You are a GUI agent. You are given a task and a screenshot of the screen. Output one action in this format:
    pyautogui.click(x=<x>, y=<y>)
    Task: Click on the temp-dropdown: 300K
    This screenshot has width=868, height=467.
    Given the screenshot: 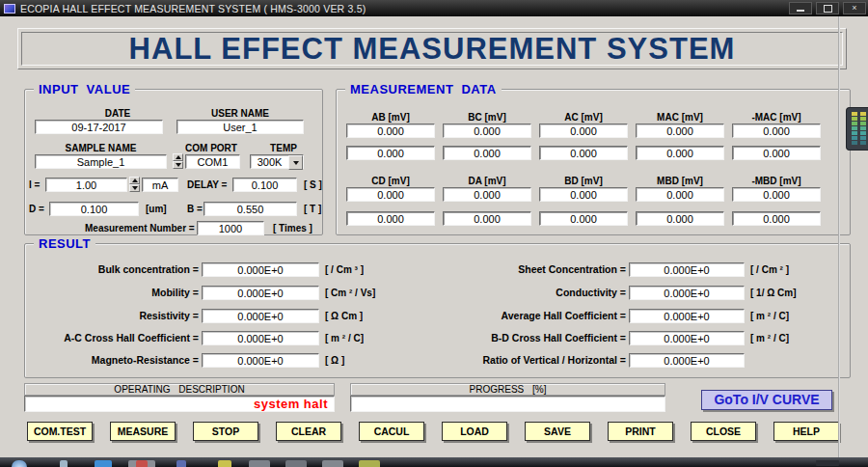 What is the action you would take?
    pyautogui.click(x=277, y=162)
    